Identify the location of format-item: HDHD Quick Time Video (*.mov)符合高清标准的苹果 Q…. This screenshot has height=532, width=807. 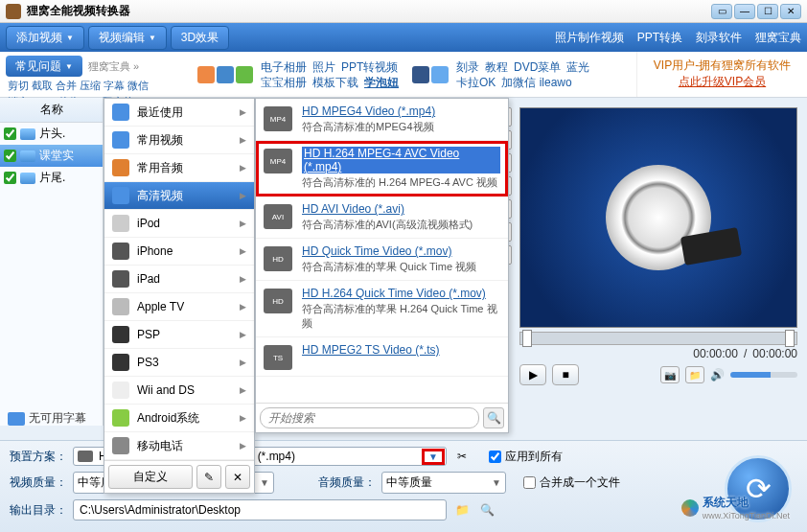
(381, 260).